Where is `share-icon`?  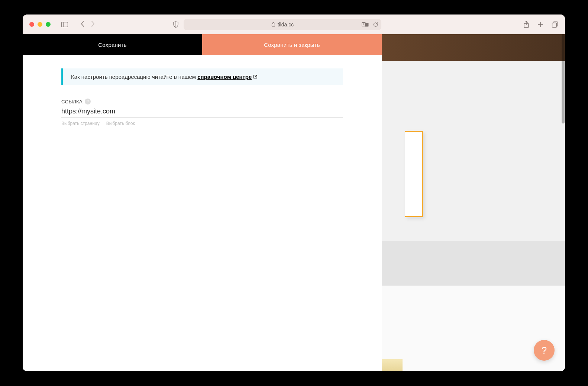 share-icon is located at coordinates (526, 25).